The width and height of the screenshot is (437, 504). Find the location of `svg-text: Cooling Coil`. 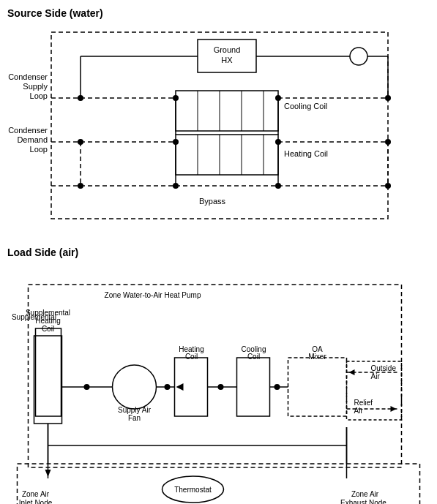

svg-text: Cooling Coil is located at coordinates (306, 106).